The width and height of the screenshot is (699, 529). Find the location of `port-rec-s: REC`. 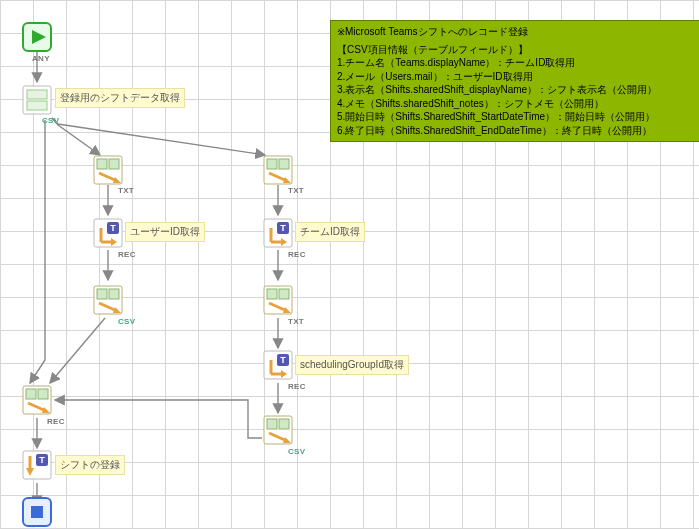

port-rec-s: REC is located at coordinates (297, 386).